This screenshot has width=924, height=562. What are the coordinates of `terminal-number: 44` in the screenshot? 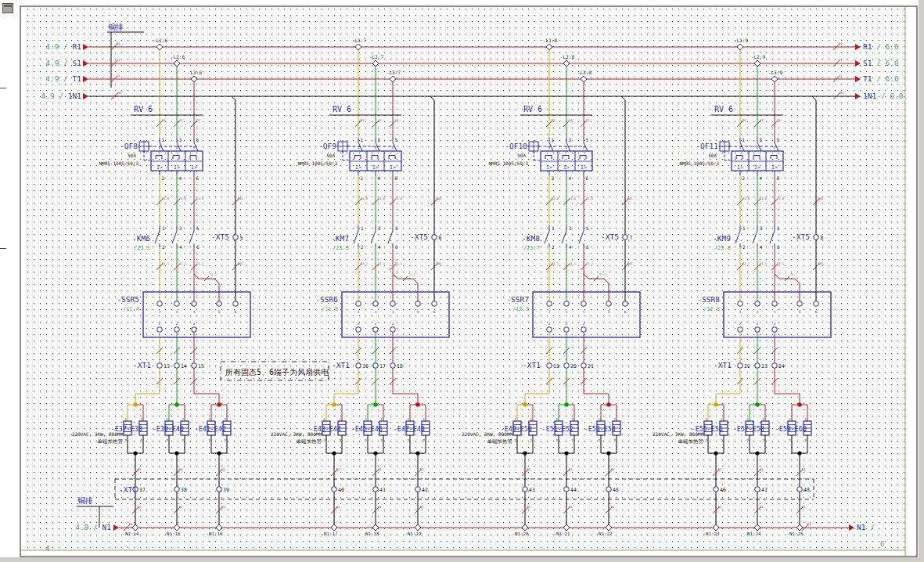 It's located at (573, 490).